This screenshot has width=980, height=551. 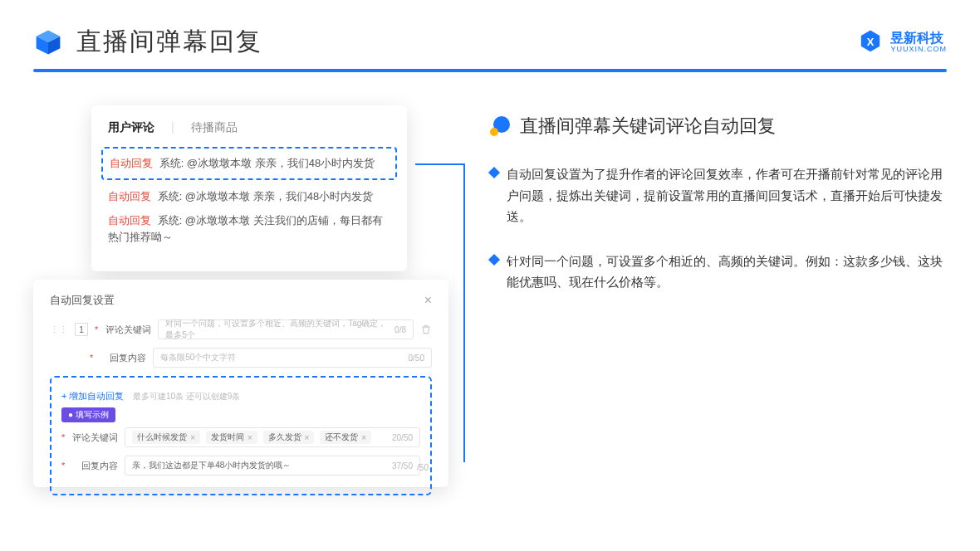 What do you see at coordinates (82, 300) in the screenshot?
I see `modal-title: 自动回复设置` at bounding box center [82, 300].